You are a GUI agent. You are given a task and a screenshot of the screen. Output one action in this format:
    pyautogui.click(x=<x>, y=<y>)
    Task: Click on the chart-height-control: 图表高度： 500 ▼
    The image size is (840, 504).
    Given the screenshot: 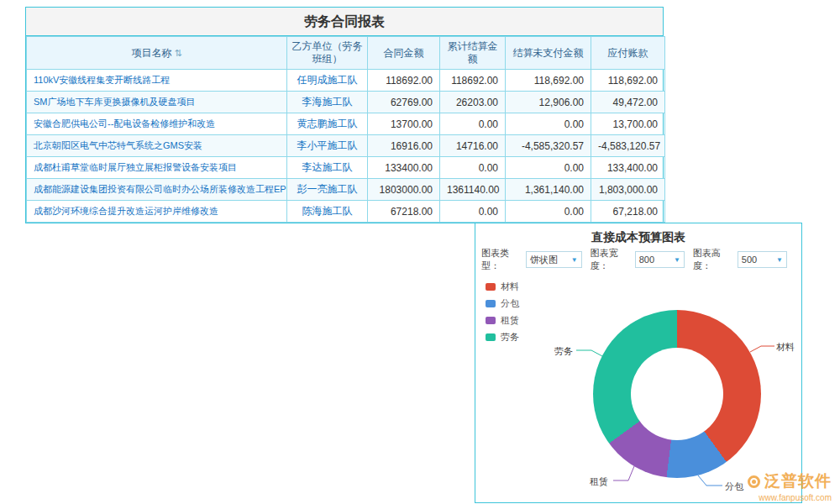 What is the action you would take?
    pyautogui.click(x=740, y=260)
    